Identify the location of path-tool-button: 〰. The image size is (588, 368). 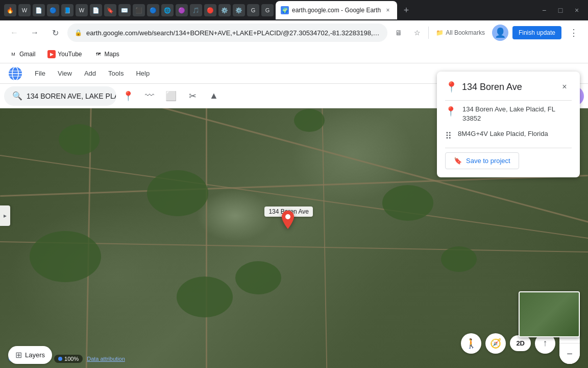
(150, 96).